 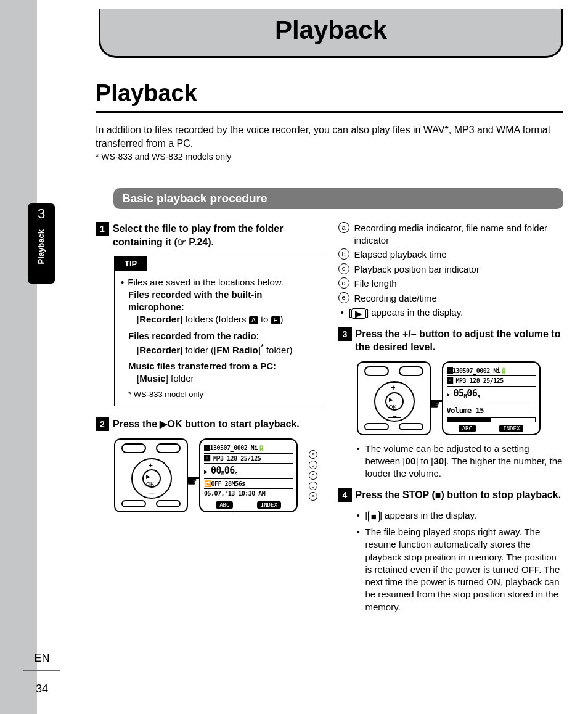 I want to click on step-number: 3, so click(x=345, y=334).